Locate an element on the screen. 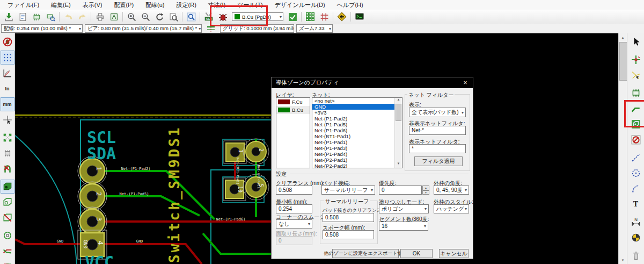  select-tool-icon is located at coordinates (636, 42).